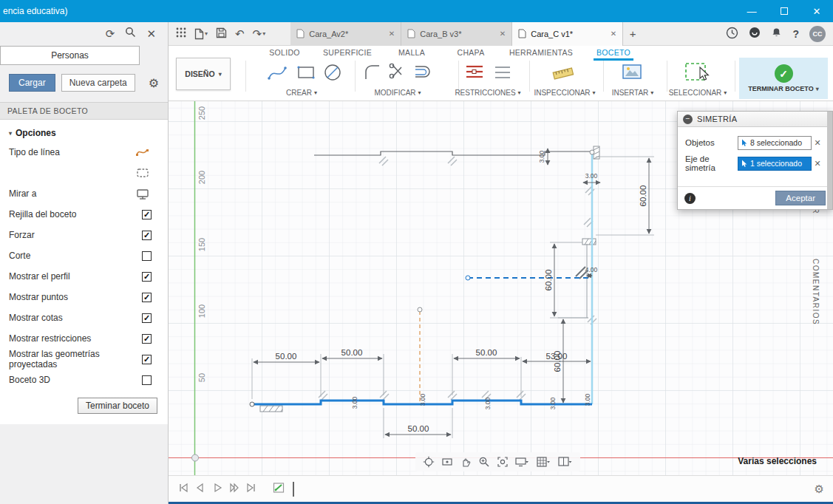 Image resolution: width=833 pixels, height=504 pixels. I want to click on notifications-bell-icon, so click(776, 34).